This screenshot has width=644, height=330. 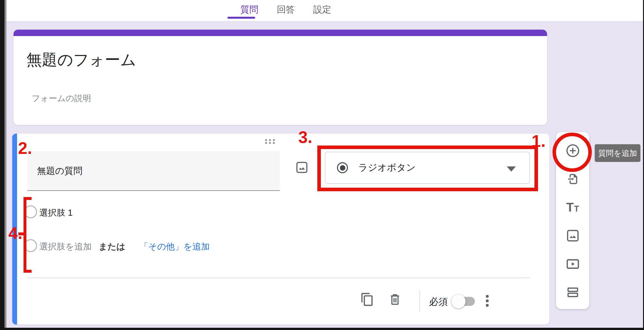 I want to click on question-title-text: 無題の質問, so click(x=60, y=171).